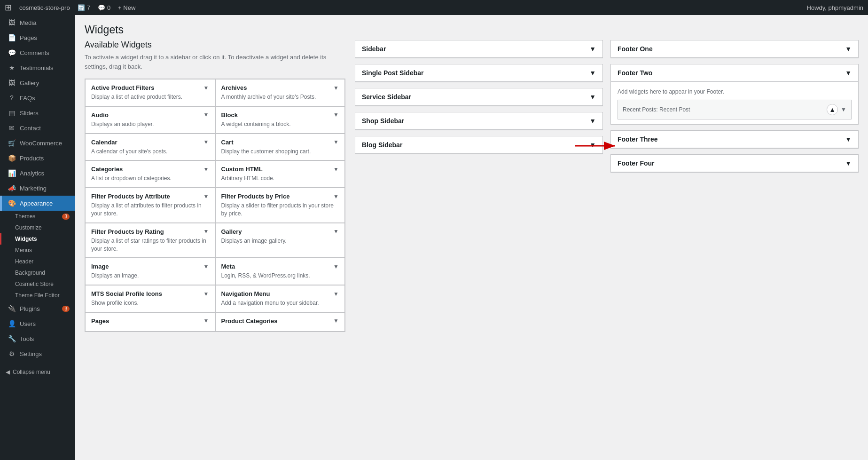 The height and width of the screenshot is (460, 868). What do you see at coordinates (150, 93) in the screenshot?
I see `widget-active-product-filters: Active Product Filters ▼ Display a list …` at bounding box center [150, 93].